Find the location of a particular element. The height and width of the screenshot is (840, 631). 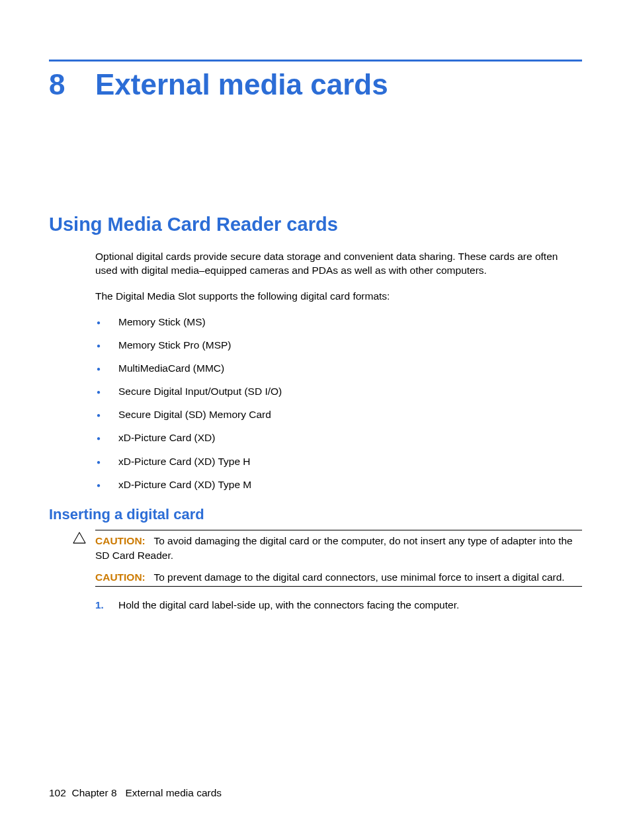

caution-block: CAUTION: To avoid damaging the digital c… is located at coordinates (327, 558).